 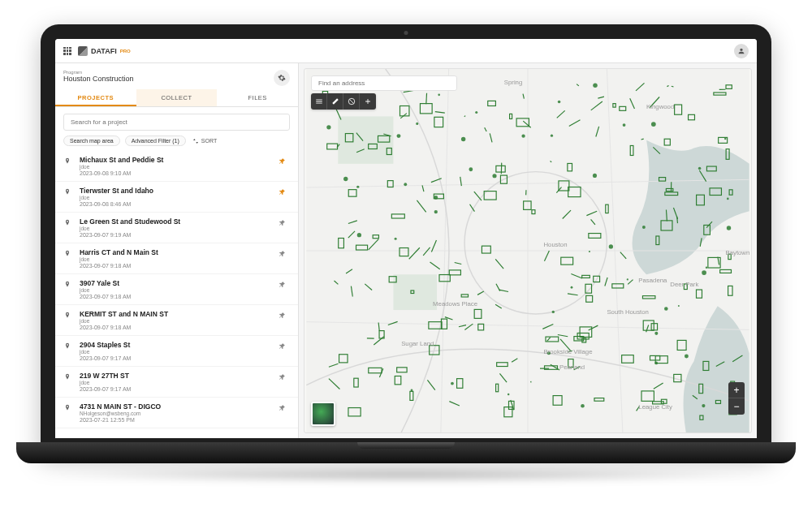 I want to click on user-avatar, so click(x=741, y=51).